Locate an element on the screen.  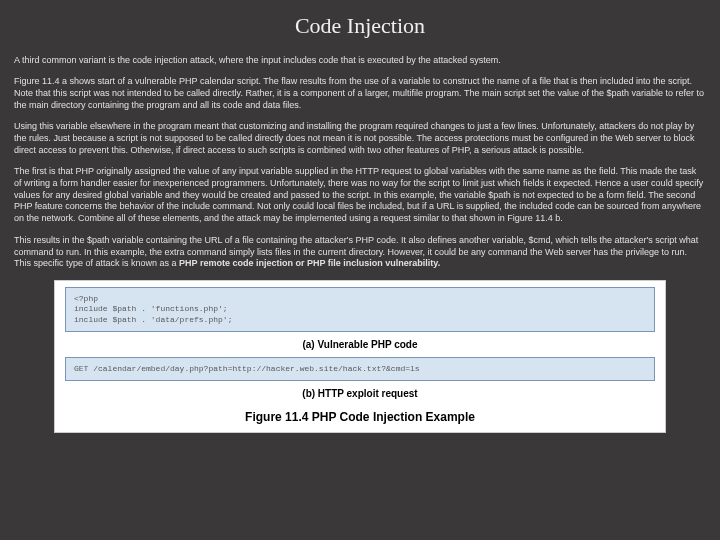
page-title: Code Injection is located at coordinates (360, 26).